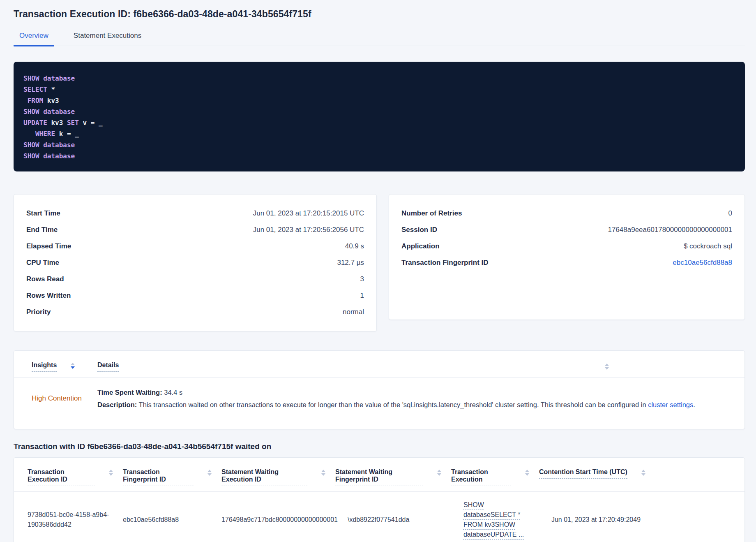 This screenshot has height=542, width=756. Describe the element at coordinates (379, 517) in the screenshot. I see `waited-on-table-row: 9738d051-bc0e-4158-a9b4-1903586ddd42ebc1…` at that location.